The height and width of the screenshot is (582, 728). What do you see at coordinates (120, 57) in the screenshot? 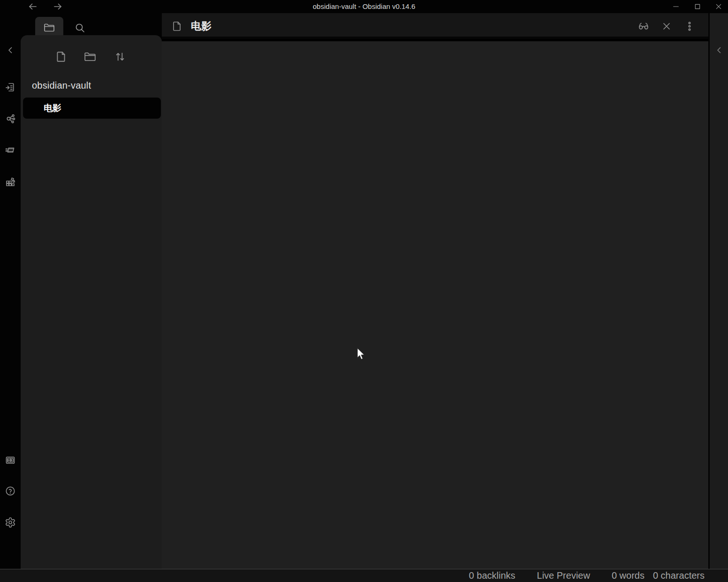
I see `sort-icon` at bounding box center [120, 57].